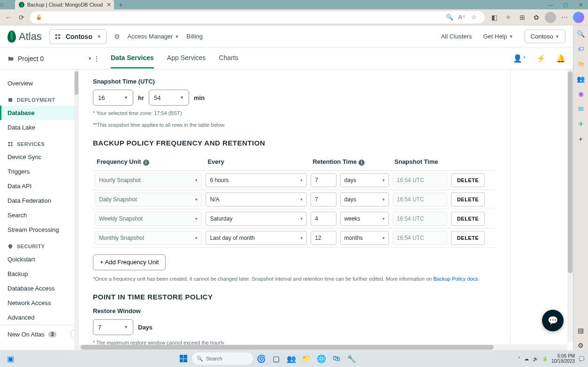  Describe the element at coordinates (78, 37) in the screenshot. I see `org-selector: Contoso ▼` at that location.